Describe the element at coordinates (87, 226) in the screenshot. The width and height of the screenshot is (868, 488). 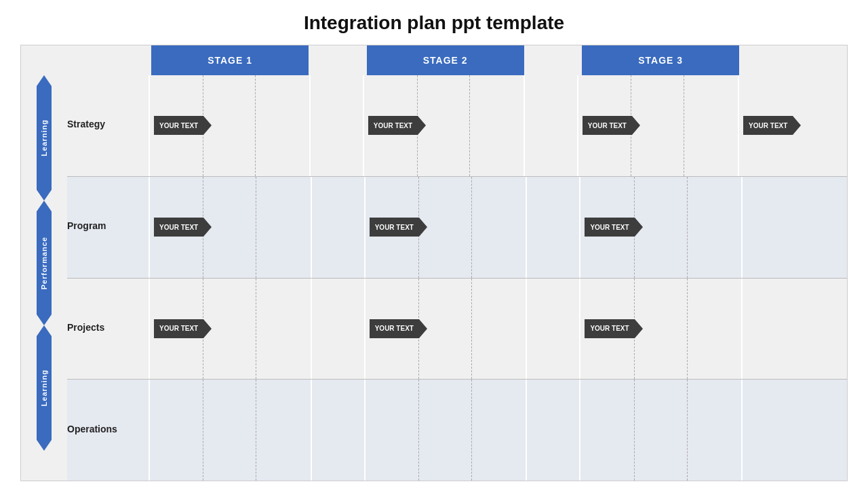
I see `row-program-label: Program` at that location.